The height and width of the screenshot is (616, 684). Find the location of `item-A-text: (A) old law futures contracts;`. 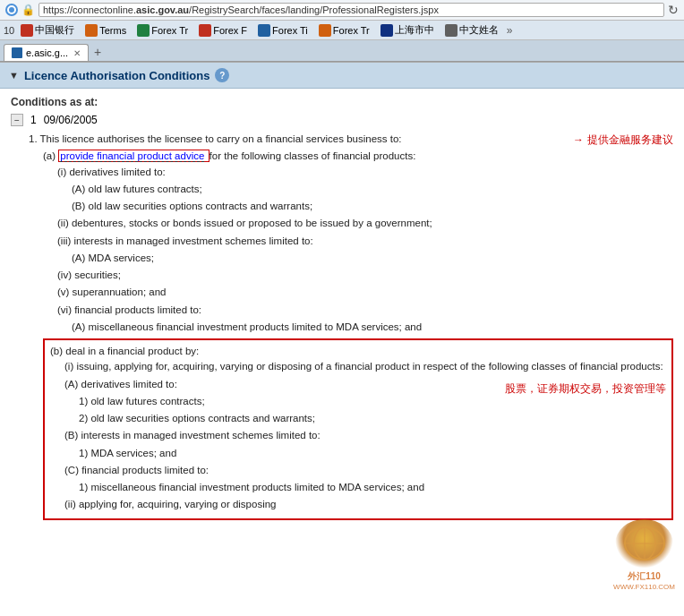

item-A-text: (A) old law futures contracts; is located at coordinates (372, 190).